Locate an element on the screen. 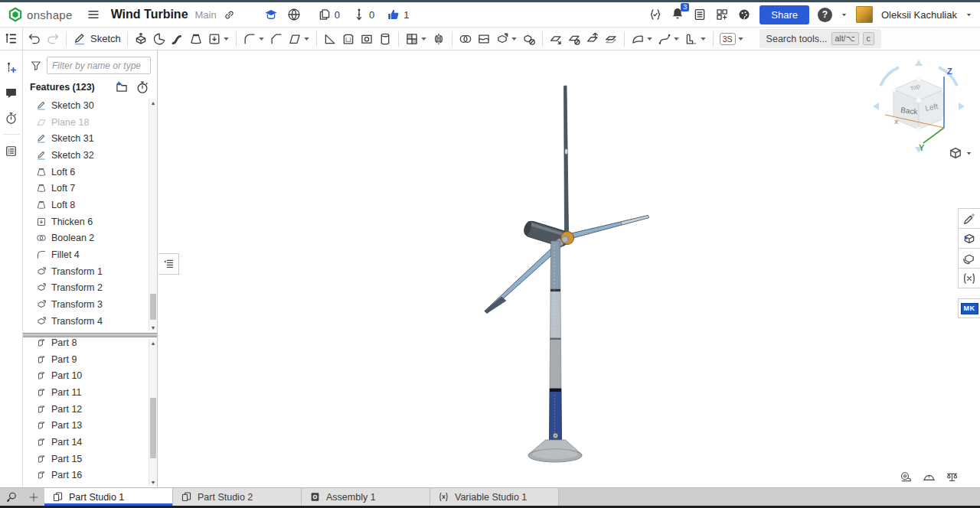  fillet-button is located at coordinates (254, 39).